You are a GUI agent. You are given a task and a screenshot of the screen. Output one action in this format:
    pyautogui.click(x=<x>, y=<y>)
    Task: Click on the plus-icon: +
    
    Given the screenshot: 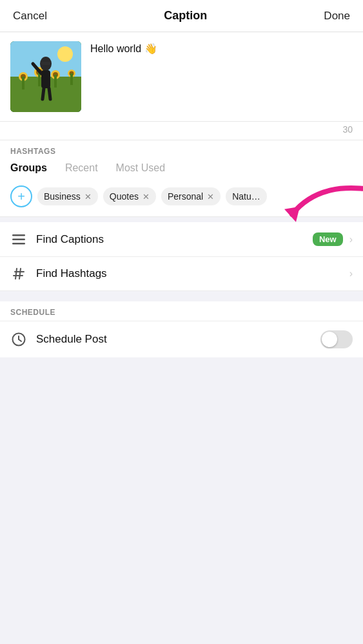 What is the action you would take?
    pyautogui.click(x=21, y=196)
    